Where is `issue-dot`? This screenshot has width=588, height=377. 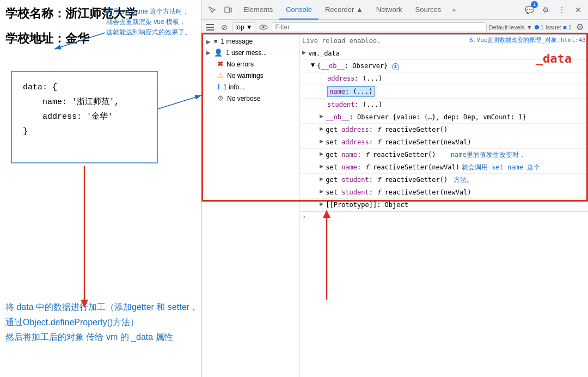 issue-dot is located at coordinates (537, 27).